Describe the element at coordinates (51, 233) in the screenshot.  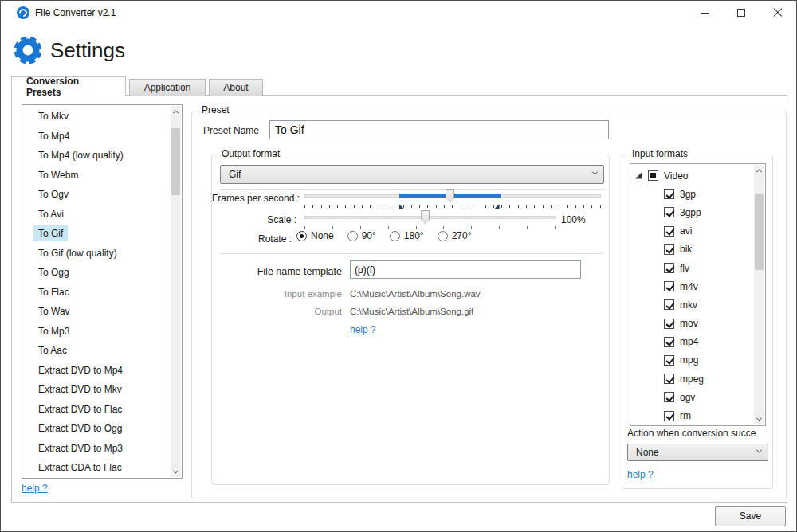
I see `list-item-label: To Gif` at that location.